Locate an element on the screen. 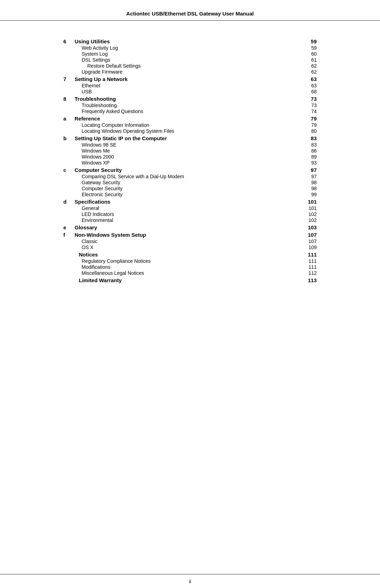  item-label: Restore Default Settings is located at coordinates (114, 66).